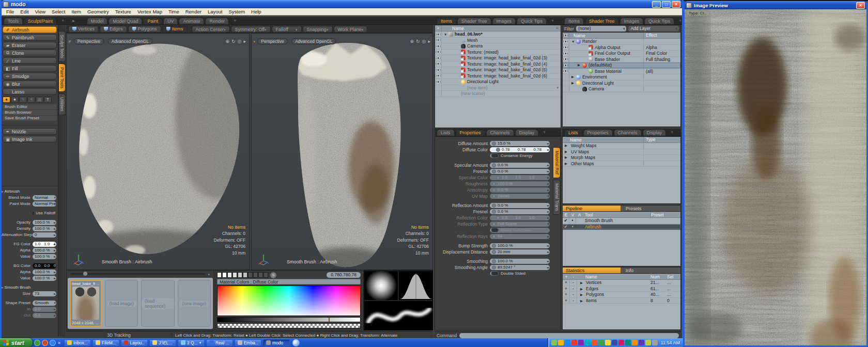 The width and height of the screenshot is (868, 347). Describe the element at coordinates (123, 11) in the screenshot. I see `menu-item: Texture` at that location.